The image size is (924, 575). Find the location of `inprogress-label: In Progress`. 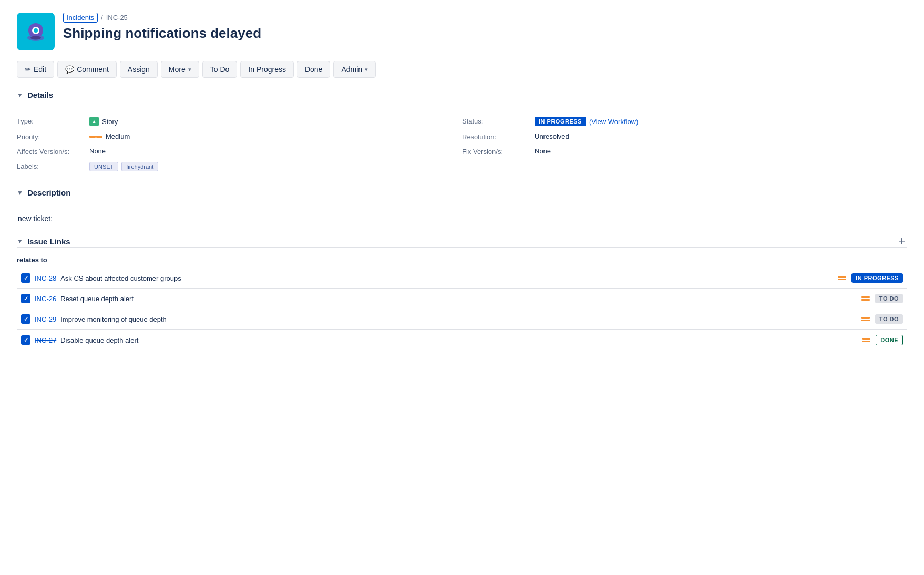

inprogress-label: In Progress is located at coordinates (267, 69).